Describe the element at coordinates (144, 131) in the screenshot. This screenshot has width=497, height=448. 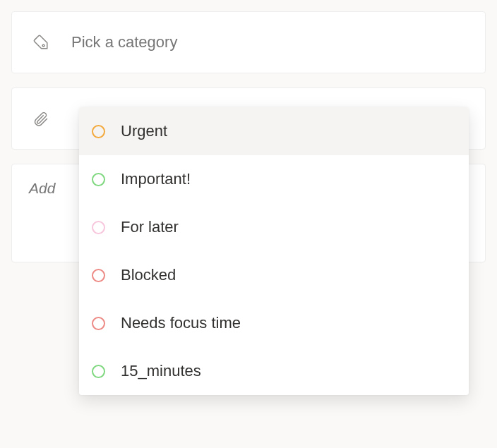
I see `dropdown-item-label: Urgent` at that location.